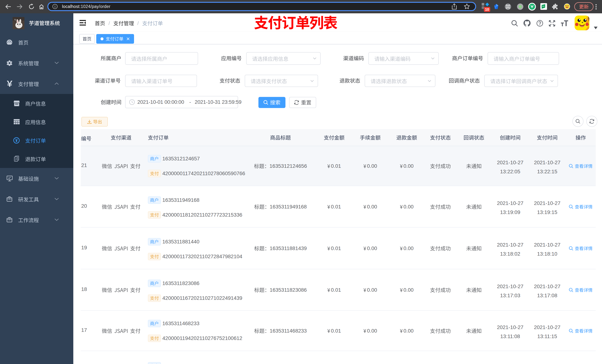 This screenshot has height=364, width=602. Describe the element at coordinates (487, 9) in the screenshot. I see `svg-text: 10` at that location.